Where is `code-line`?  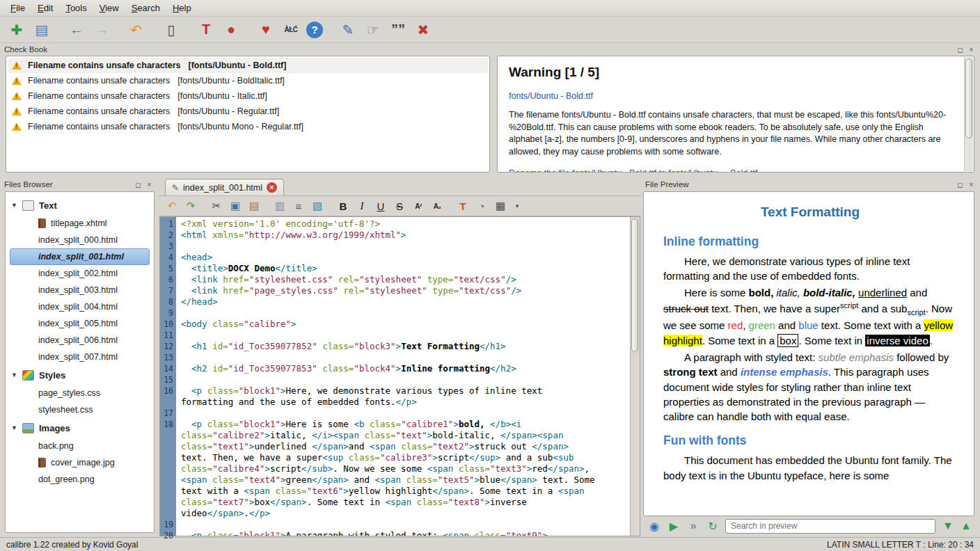 code-line is located at coordinates (405, 525).